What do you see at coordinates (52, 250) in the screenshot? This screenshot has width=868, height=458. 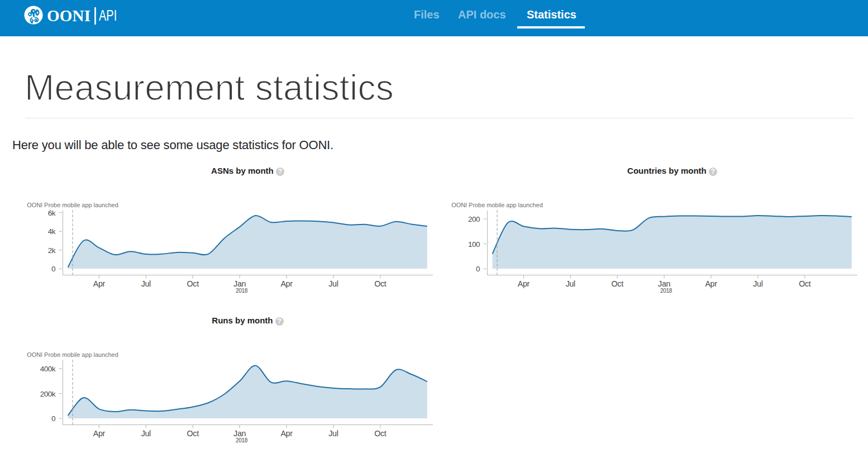 I see `svg-text: 2k` at bounding box center [52, 250].